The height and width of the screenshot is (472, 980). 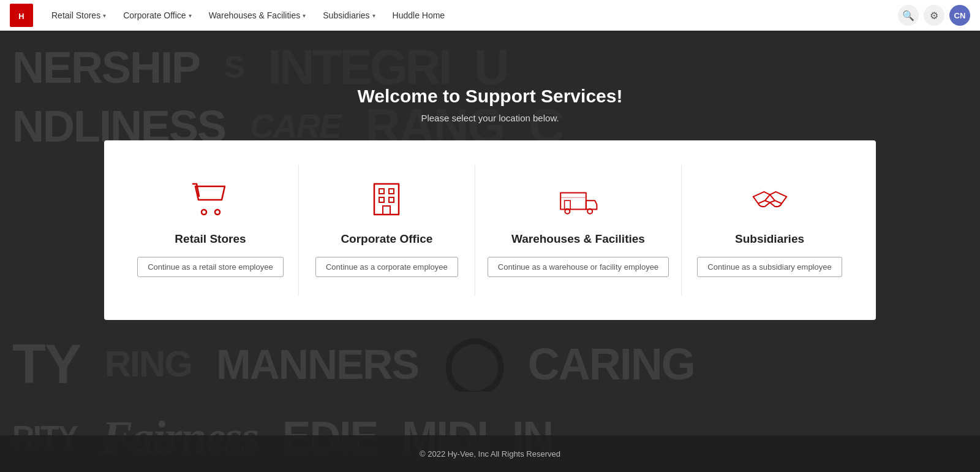 I want to click on corporate-icon, so click(x=386, y=199).